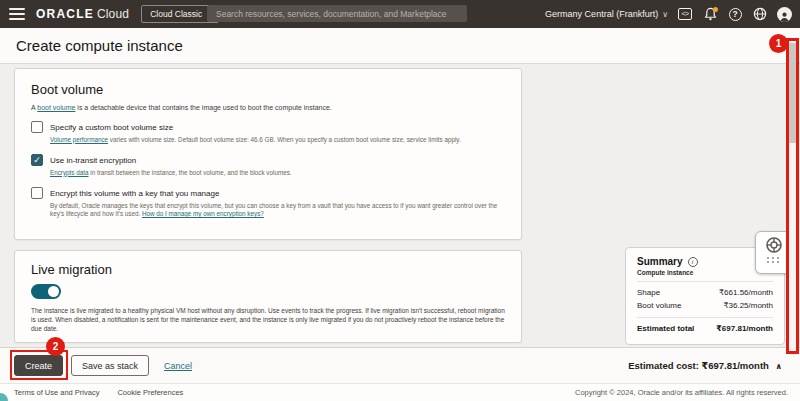  What do you see at coordinates (93, 160) in the screenshot?
I see `option-in-transit-encryption-label: Use in-transit encryption` at bounding box center [93, 160].